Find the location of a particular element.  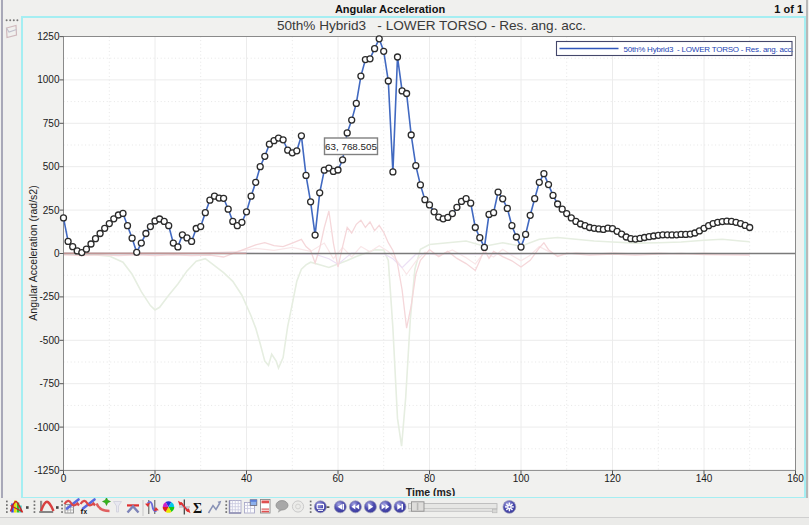

svg-text: 60 is located at coordinates (338, 478).